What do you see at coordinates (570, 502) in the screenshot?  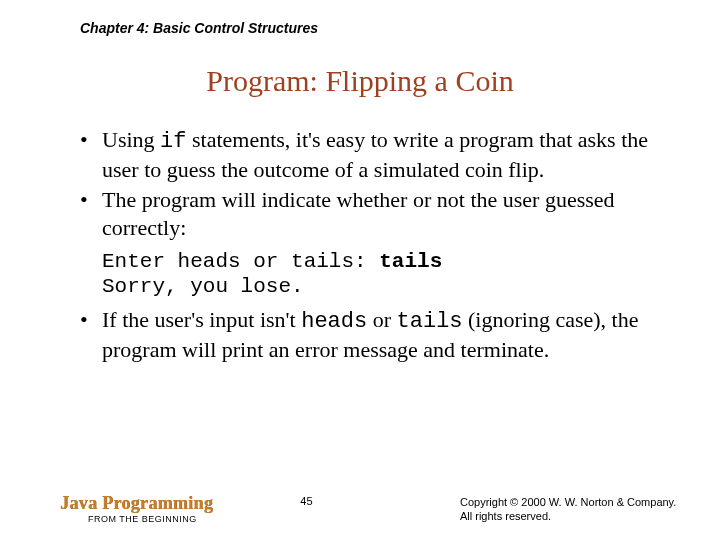 I see `copyright-line-1: Copyright © 2000 W. W. Norton & Company.` at bounding box center [570, 502].